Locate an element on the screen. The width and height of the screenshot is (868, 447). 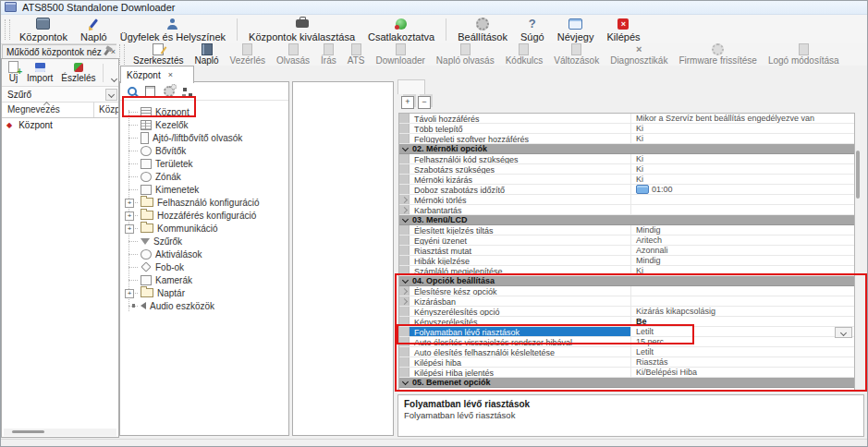
log-button: Napló is located at coordinates (206, 54).